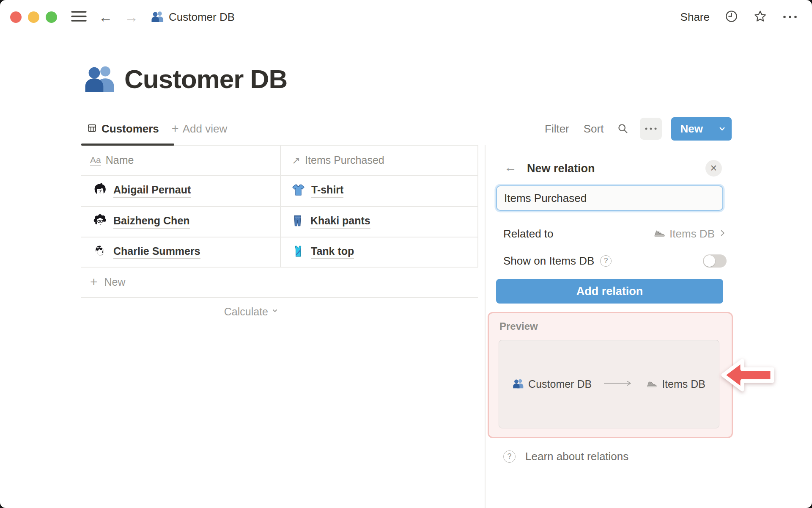 Image resolution: width=812 pixels, height=508 pixels. What do you see at coordinates (623, 129) in the screenshot?
I see `search-icon` at bounding box center [623, 129].